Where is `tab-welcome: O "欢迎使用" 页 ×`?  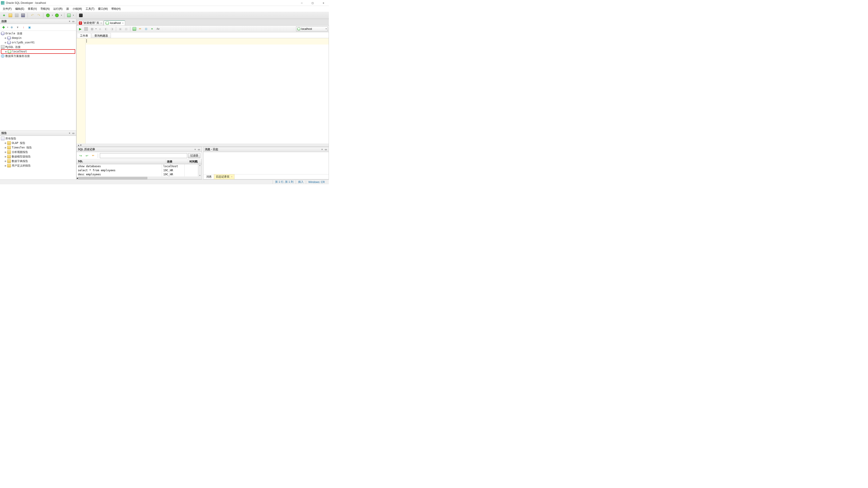
tab-welcome: O "欢迎使用" 页 × is located at coordinates (90, 23).